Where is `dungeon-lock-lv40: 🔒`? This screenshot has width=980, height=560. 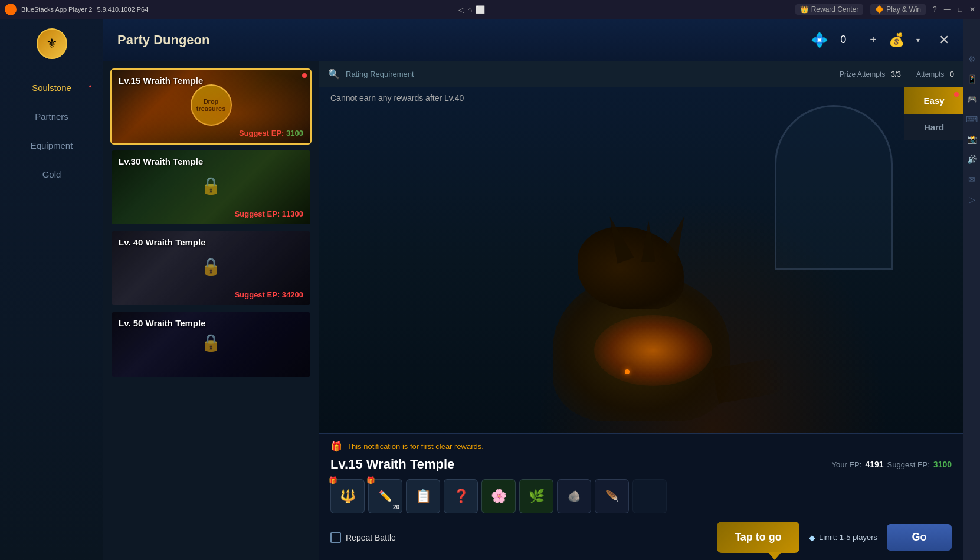
dungeon-lock-lv40: 🔒 is located at coordinates (211, 267).